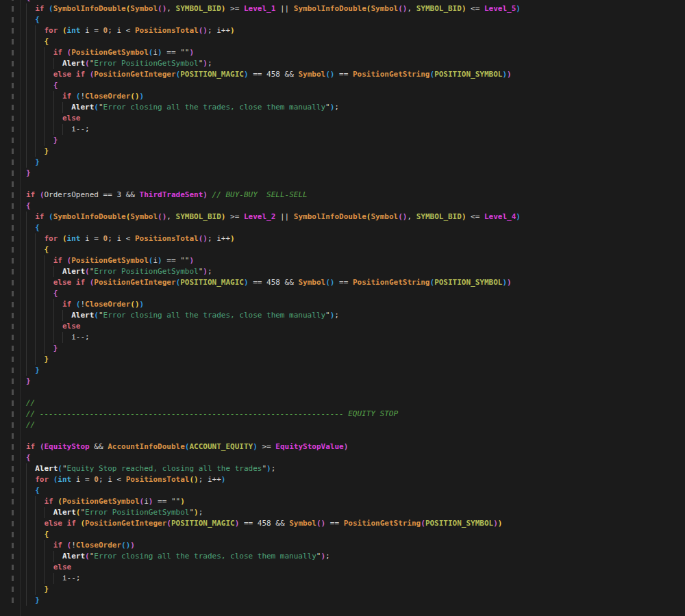 This screenshot has width=685, height=616. What do you see at coordinates (353, 447) in the screenshot?
I see `code-line-42: if (EquityStop && AccountInfoDouble(ACCO…` at bounding box center [353, 447].